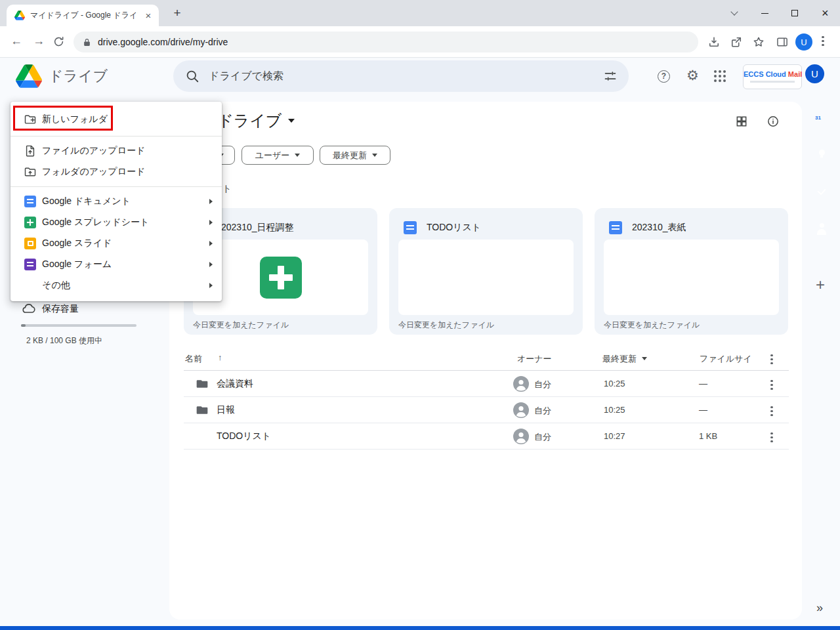 This screenshot has width=840, height=630. I want to click on column-owner: オーナー, so click(534, 359).